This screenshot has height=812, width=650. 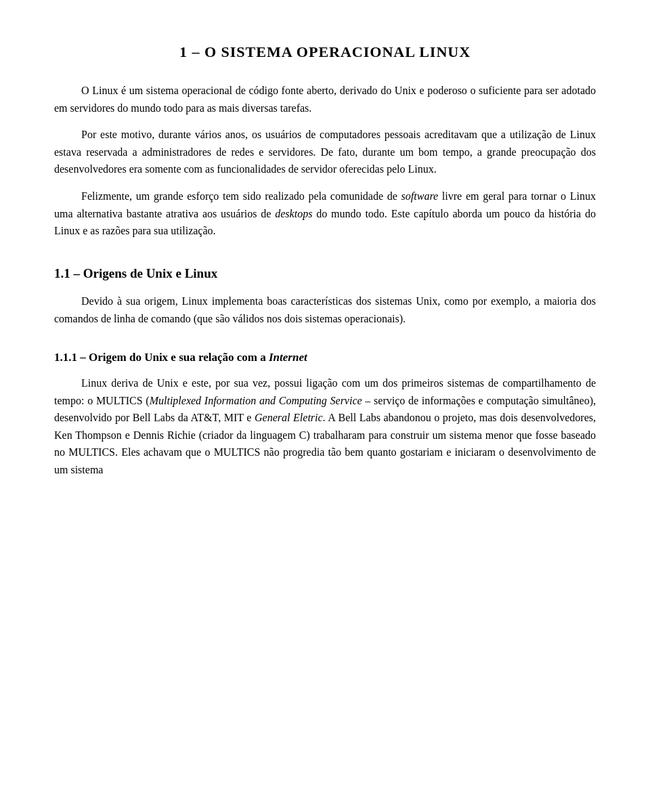 What do you see at coordinates (325, 310) in the screenshot?
I see `section-1-1-paragraph-1: Devido à sua origem, Linux implementa bo…` at bounding box center [325, 310].